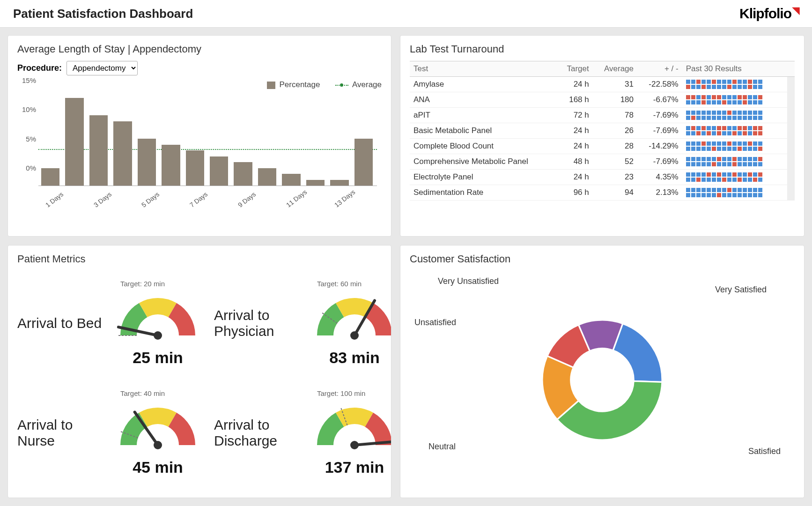  I want to click on cell-test: Comprehensive Metabolic Panel, so click(483, 162).